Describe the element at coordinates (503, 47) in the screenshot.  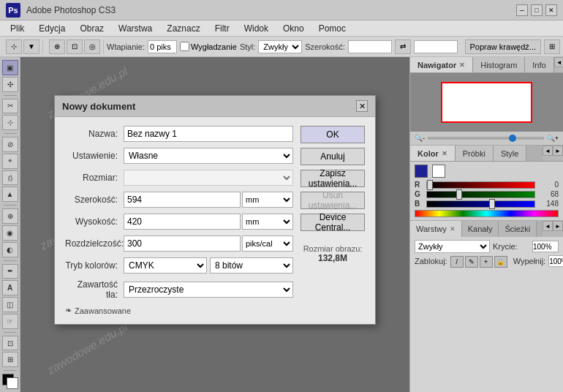
I see `popraw-krawedzi-btn: Popraw krawędź...` at that location.